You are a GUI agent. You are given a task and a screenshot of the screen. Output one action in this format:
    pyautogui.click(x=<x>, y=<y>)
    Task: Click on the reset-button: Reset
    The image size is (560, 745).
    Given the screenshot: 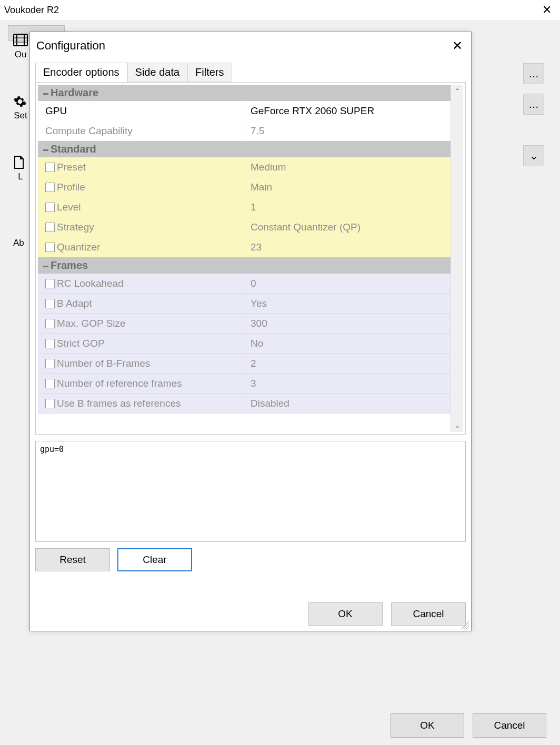 What is the action you would take?
    pyautogui.click(x=73, y=560)
    